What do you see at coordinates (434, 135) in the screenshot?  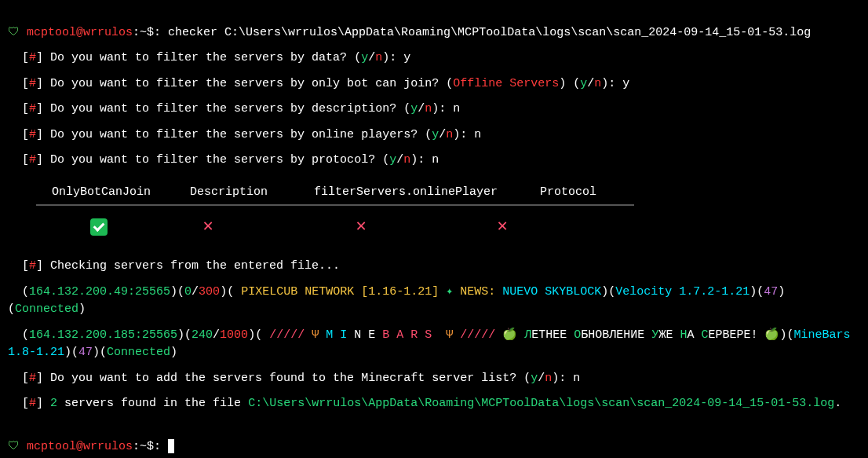 I see `question-filter-players: [#] Do you want to filter the servers by…` at bounding box center [434, 135].